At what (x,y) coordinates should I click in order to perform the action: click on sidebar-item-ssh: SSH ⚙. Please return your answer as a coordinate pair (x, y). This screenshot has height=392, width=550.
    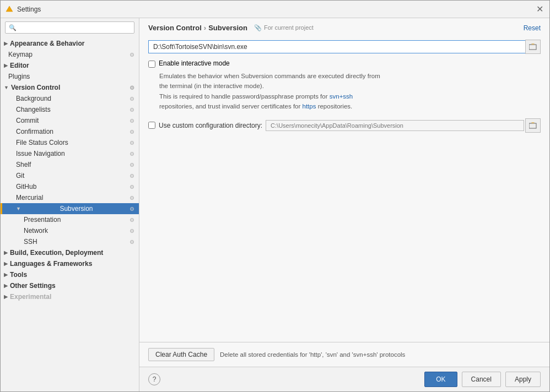
    Looking at the image, I should click on (69, 242).